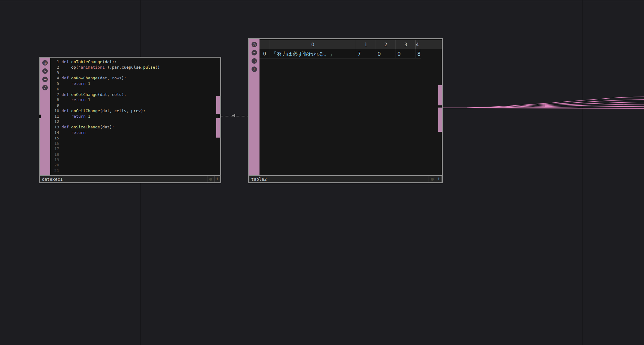 The image size is (644, 345). Describe the element at coordinates (419, 54) in the screenshot. I see `table-cell: 8` at that location.